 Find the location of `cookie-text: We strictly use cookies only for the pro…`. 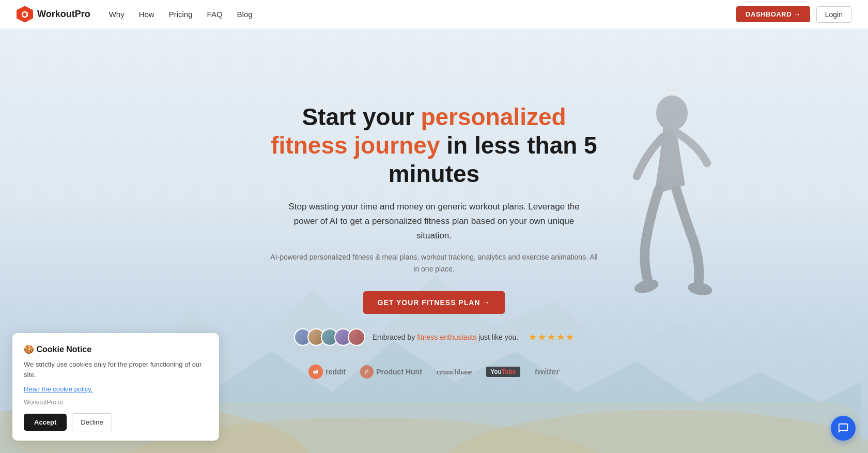

cookie-text: We strictly use cookies only for the pro… is located at coordinates (116, 370).